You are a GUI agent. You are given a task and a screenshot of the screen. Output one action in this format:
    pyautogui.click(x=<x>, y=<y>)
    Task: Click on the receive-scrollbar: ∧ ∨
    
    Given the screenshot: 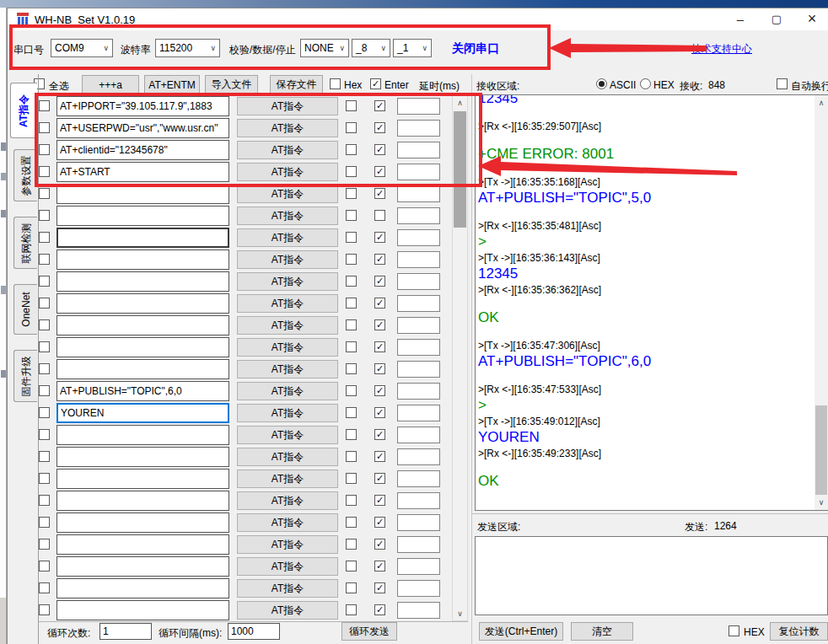 What is the action you would take?
    pyautogui.click(x=821, y=303)
    